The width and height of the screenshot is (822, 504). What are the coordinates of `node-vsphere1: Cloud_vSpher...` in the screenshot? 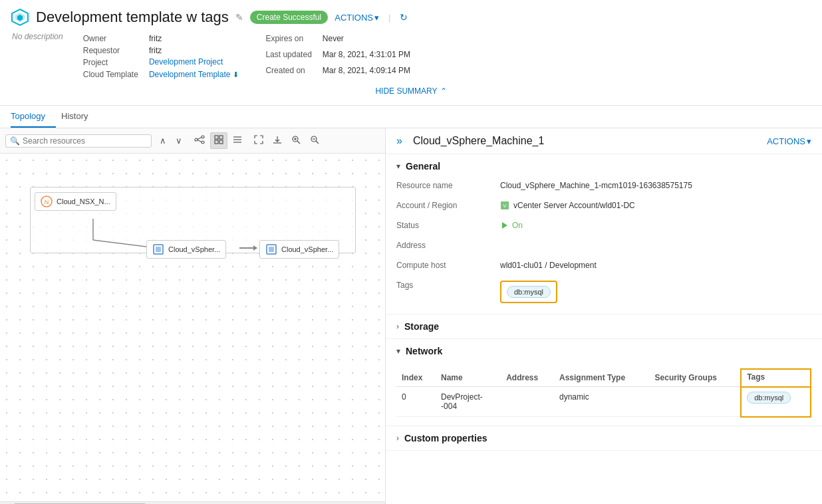 It's located at (186, 249).